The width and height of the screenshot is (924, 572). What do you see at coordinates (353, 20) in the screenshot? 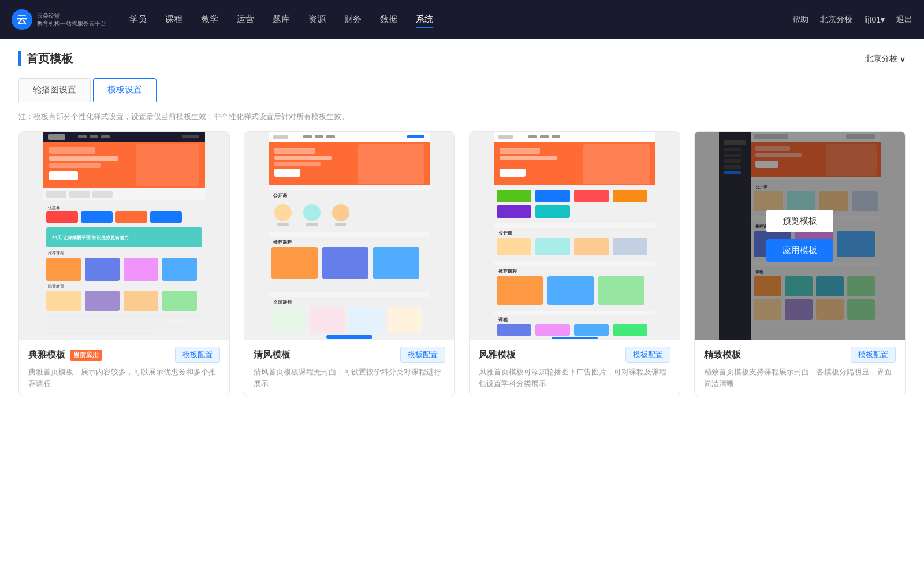
I see `nav-item-财务: 财务` at bounding box center [353, 20].